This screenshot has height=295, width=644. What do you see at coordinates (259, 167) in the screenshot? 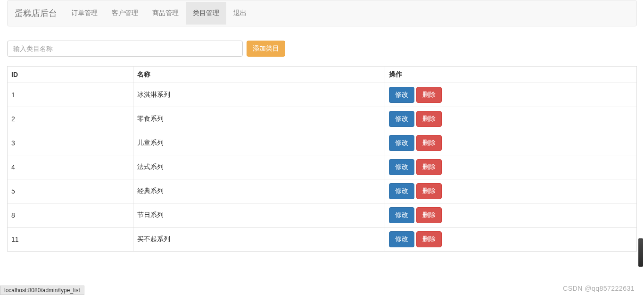
I see `cell-name: 法式系列` at bounding box center [259, 167].